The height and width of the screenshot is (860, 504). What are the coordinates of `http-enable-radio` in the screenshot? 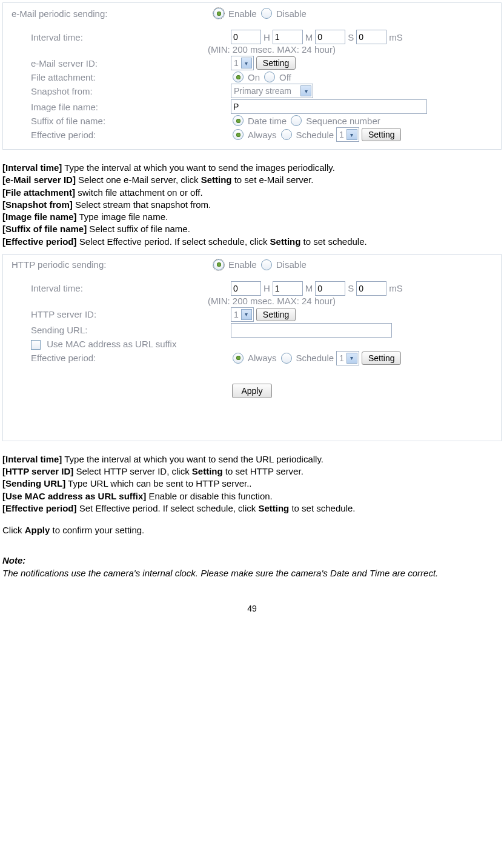 It's located at (219, 265).